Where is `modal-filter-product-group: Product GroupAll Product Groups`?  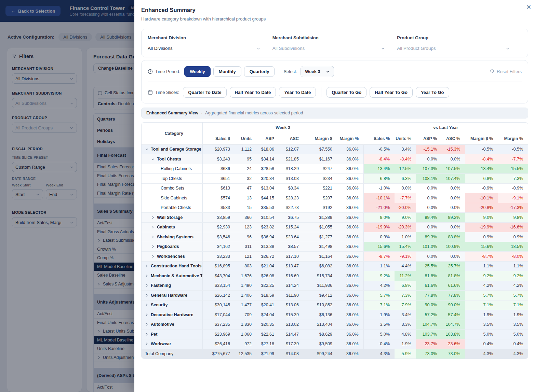
modal-filter-product-group: Product GroupAll Product Groups is located at coordinates (459, 43).